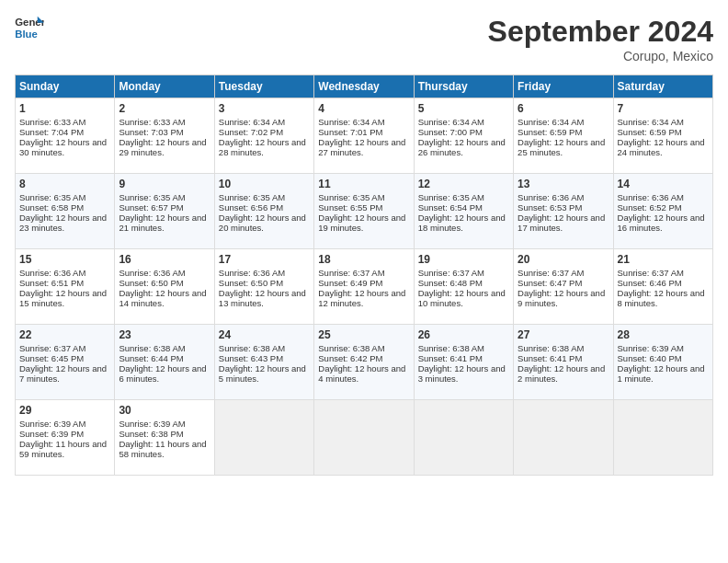 The width and height of the screenshot is (728, 563). I want to click on sunset-label: Sunset: 7:00 PM, so click(450, 132).